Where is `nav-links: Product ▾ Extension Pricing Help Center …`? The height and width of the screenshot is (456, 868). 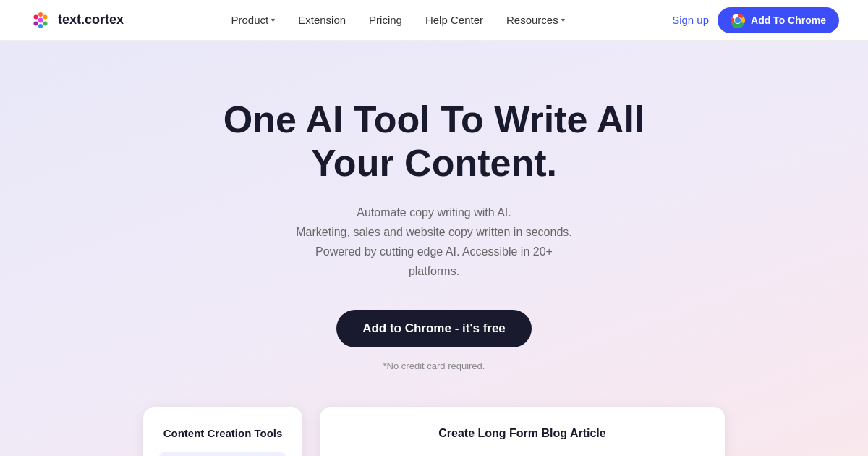
nav-links: Product ▾ Extension Pricing Help Center … is located at coordinates (398, 20).